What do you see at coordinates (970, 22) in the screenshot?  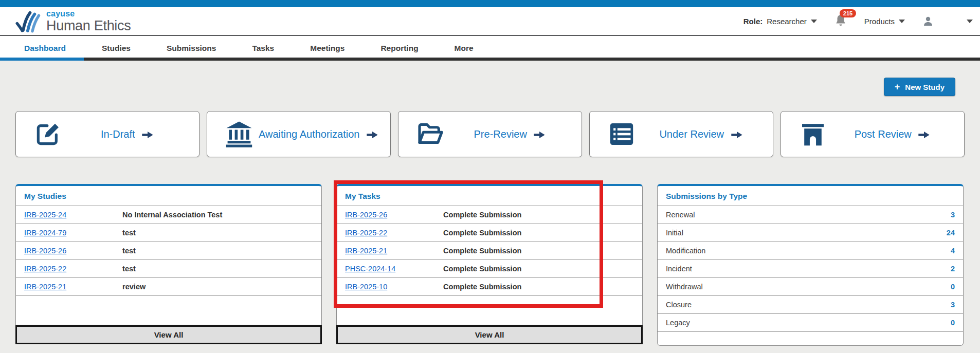 I see `header-collapse-caret-icon` at bounding box center [970, 22].